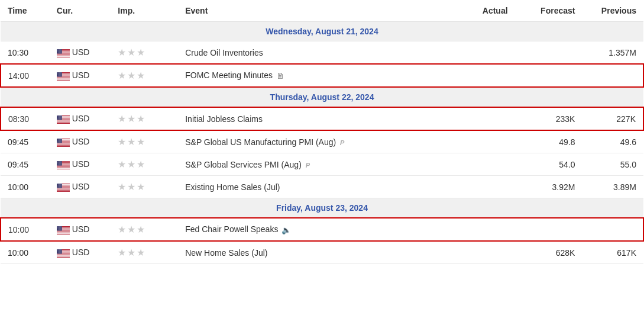 The image size is (644, 331). What do you see at coordinates (549, 187) in the screenshot?
I see `event-forecast: 3.92M` at bounding box center [549, 187].